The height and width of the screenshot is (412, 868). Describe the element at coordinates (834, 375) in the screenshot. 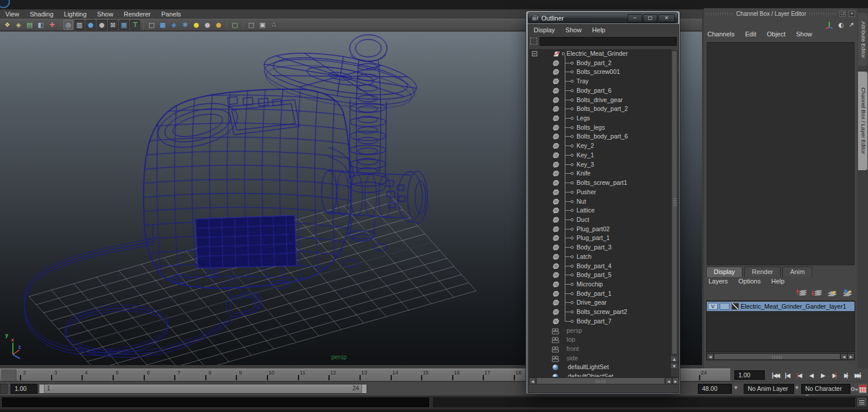

I see `step-forward-key-button: ▶|` at that location.